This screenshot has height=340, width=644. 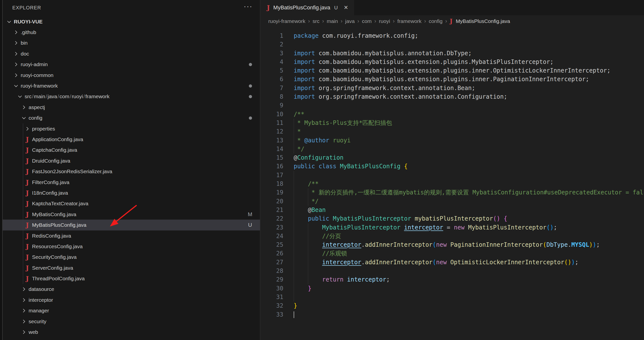 What do you see at coordinates (452, 79) in the screenshot?
I see `code-line-6: 6import com.baomidou.mybatisplus.extensi…` at bounding box center [452, 79].